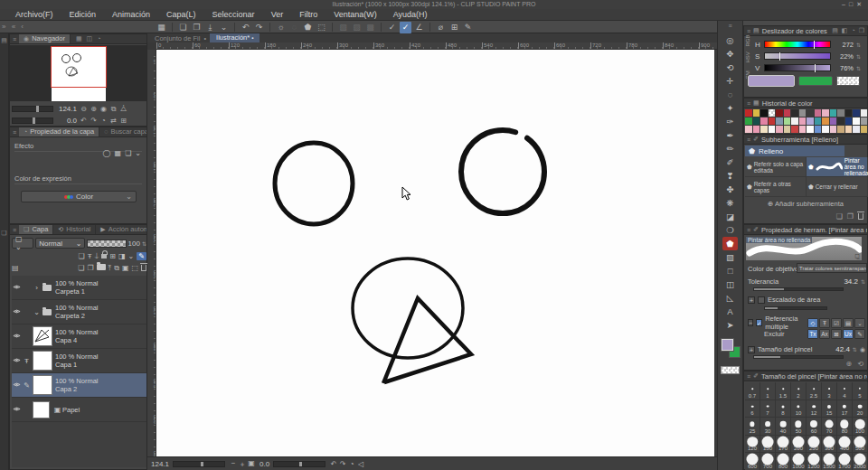  What do you see at coordinates (371, 27) in the screenshot?
I see `selection-launcher-icon: ▩` at bounding box center [371, 27].